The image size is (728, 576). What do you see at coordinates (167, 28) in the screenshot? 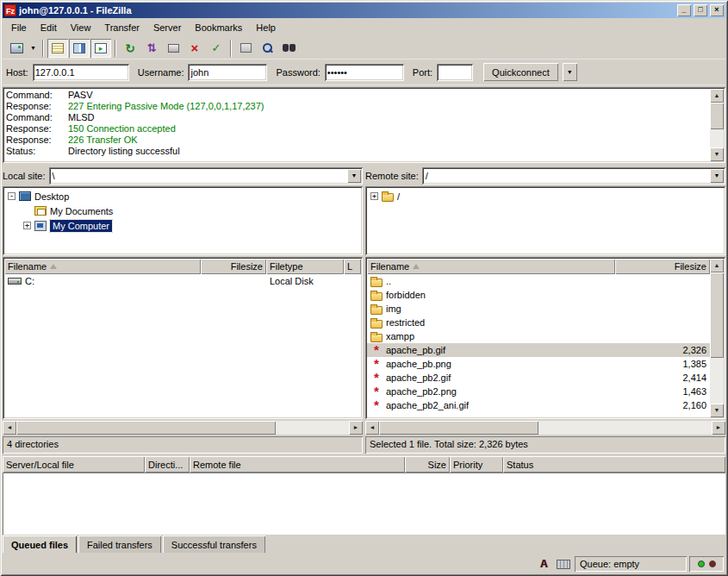
I see `menu-server: Server` at bounding box center [167, 28].